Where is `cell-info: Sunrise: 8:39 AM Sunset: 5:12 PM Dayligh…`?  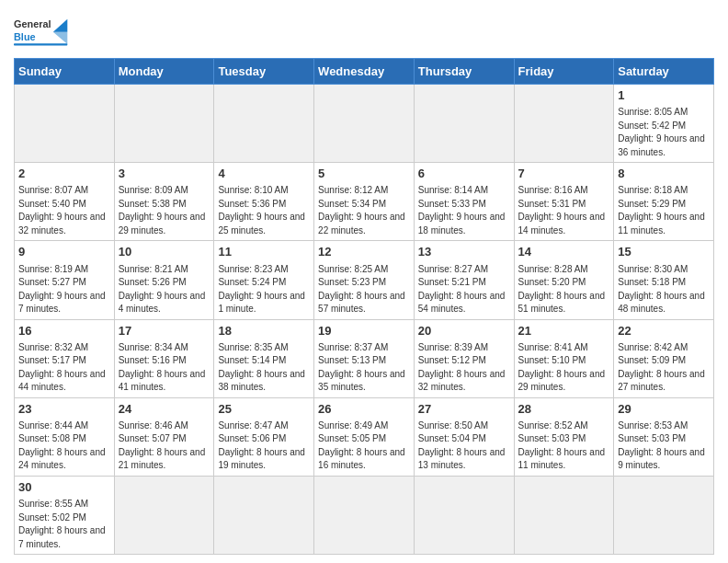 cell-info: Sunrise: 8:39 AM Sunset: 5:12 PM Dayligh… is located at coordinates (464, 368).